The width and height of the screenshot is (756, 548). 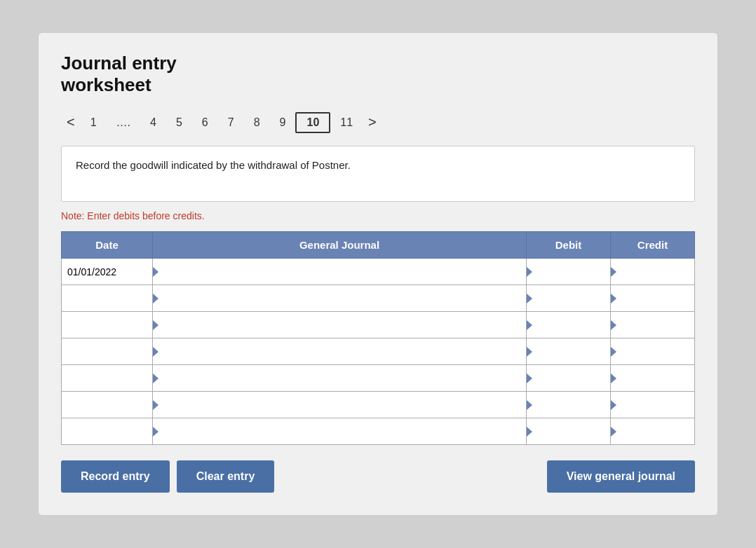 I want to click on pagination: < 1 …. 4 5 6 7 8 9 10 11 >, so click(x=378, y=122).